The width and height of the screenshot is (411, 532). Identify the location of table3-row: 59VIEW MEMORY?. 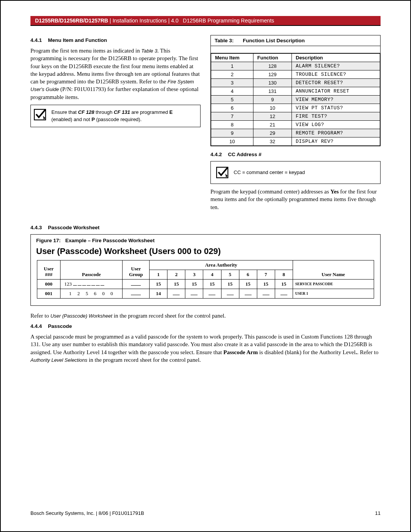
(296, 100).